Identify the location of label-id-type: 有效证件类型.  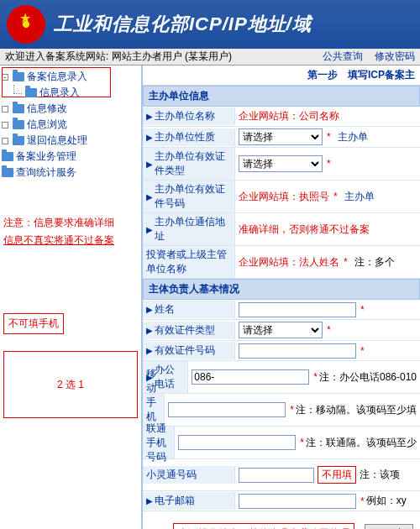
(185, 331).